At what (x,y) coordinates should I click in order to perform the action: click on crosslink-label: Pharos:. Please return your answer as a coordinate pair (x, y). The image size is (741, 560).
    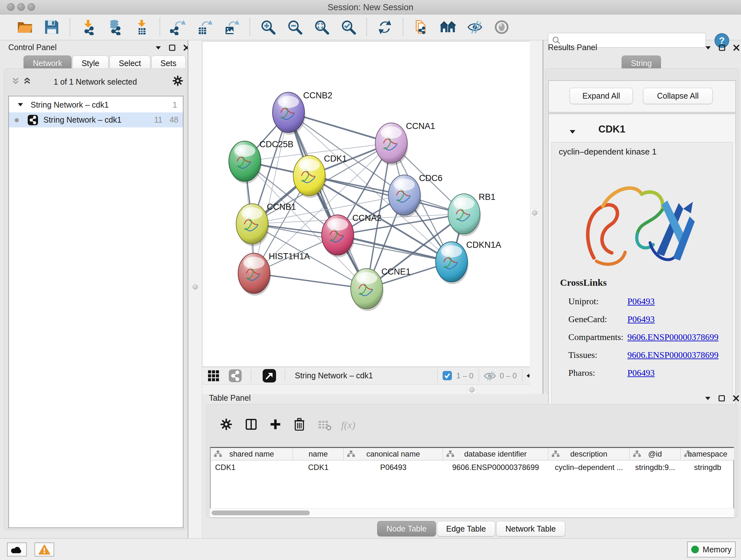
    Looking at the image, I should click on (598, 373).